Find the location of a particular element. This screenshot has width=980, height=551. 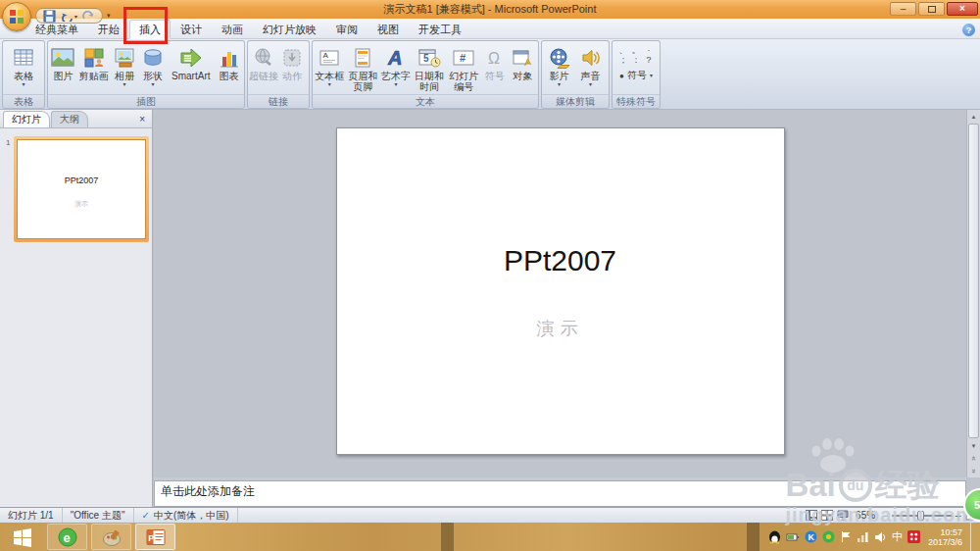

textbox-icon: A is located at coordinates (329, 57).